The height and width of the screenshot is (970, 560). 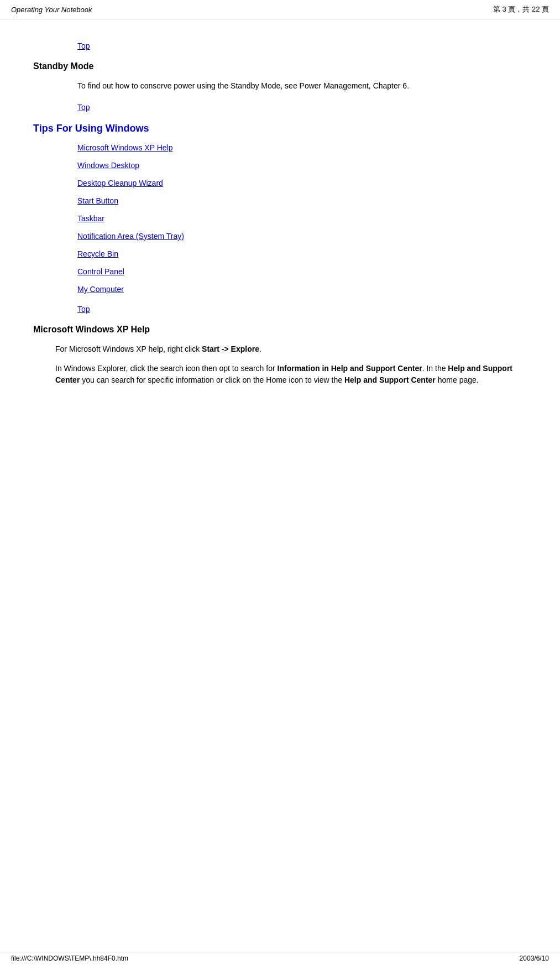 I want to click on link-windows-desktop: Windows Desktop, so click(x=302, y=165).